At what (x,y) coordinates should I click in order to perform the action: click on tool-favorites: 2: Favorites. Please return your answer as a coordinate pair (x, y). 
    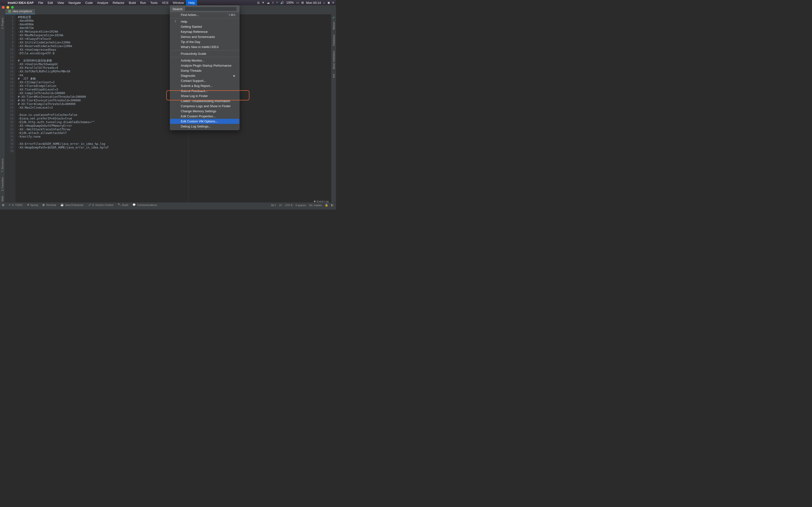
    Looking at the image, I should click on (3, 184).